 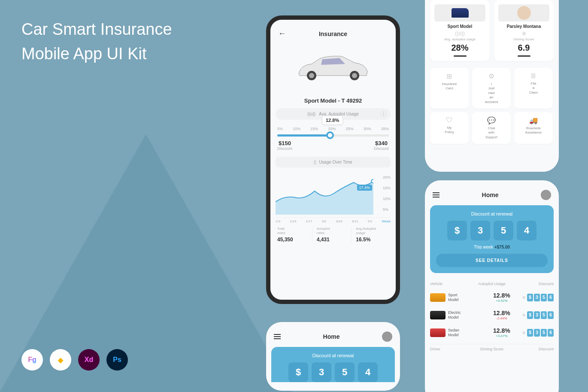 What do you see at coordinates (294, 234) in the screenshot?
I see `stat-item: Totalmiles45,350` at bounding box center [294, 234].